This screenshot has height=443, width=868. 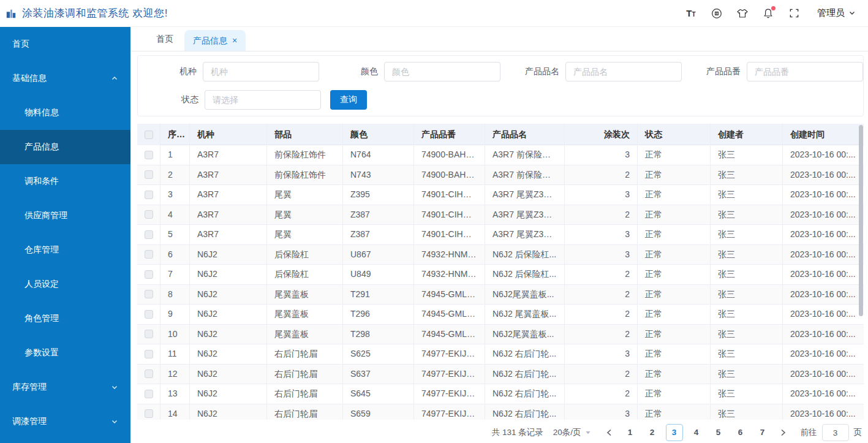 I want to click on cell-机种: A3R7, so click(x=228, y=195).